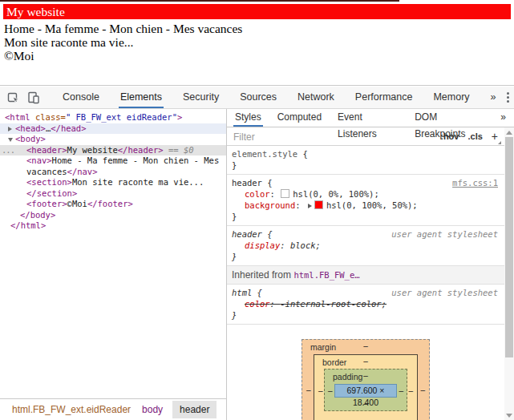 The width and height of the screenshot is (514, 420). What do you see at coordinates (113, 139) in the screenshot?
I see `dom-tree-row: <body>` at bounding box center [113, 139].